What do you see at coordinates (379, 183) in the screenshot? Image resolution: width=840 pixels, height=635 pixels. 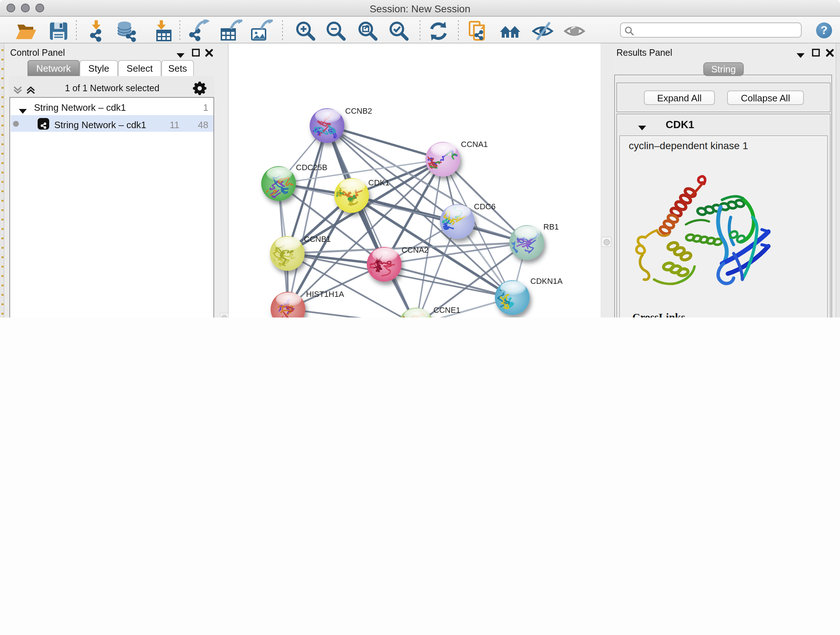 I see `svg-text: CDK1` at bounding box center [379, 183].